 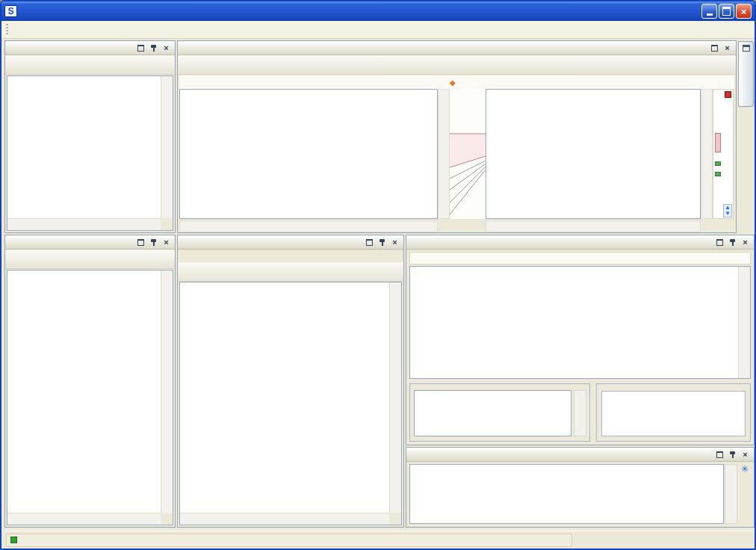 What do you see at coordinates (580, 242) in the screenshot?
I see `history-panel-header: ×` at bounding box center [580, 242].